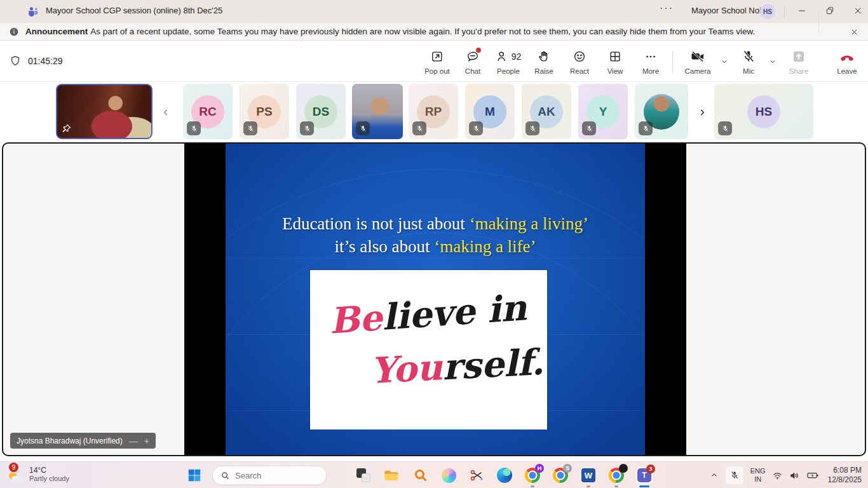 The width and height of the screenshot is (868, 488). I want to click on titlebar-more-button: ···, so click(667, 8).